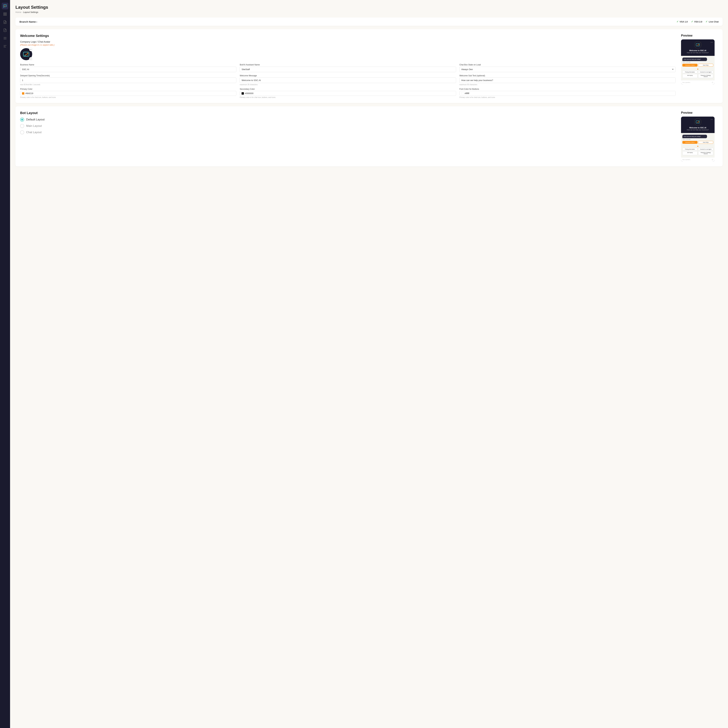  I want to click on pricing-btn-2: Pricing Information, so click(690, 149).